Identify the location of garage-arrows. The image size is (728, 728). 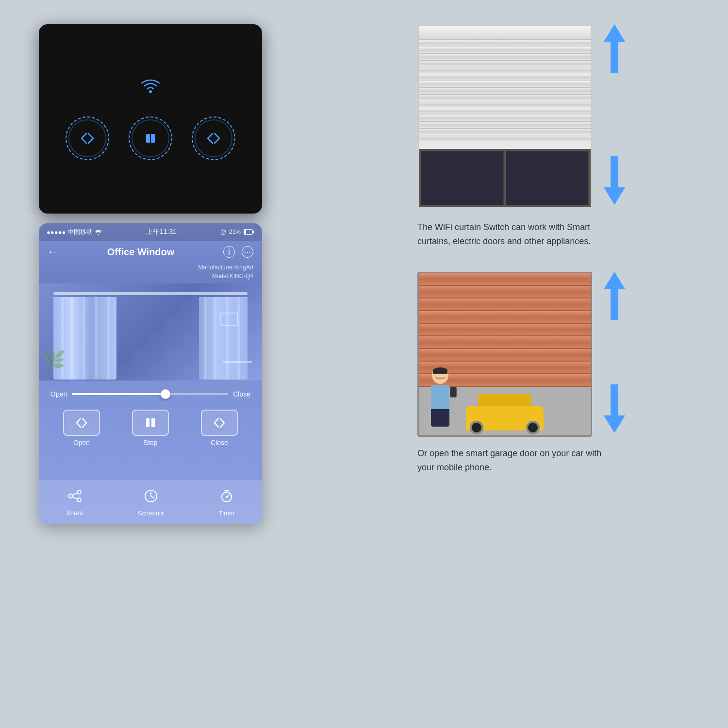
(614, 354).